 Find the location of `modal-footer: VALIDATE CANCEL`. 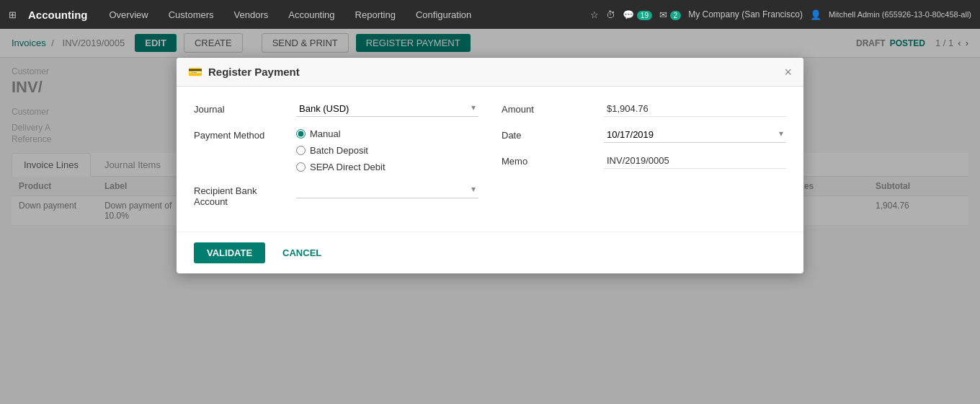

modal-footer: VALIDATE CANCEL is located at coordinates (490, 252).